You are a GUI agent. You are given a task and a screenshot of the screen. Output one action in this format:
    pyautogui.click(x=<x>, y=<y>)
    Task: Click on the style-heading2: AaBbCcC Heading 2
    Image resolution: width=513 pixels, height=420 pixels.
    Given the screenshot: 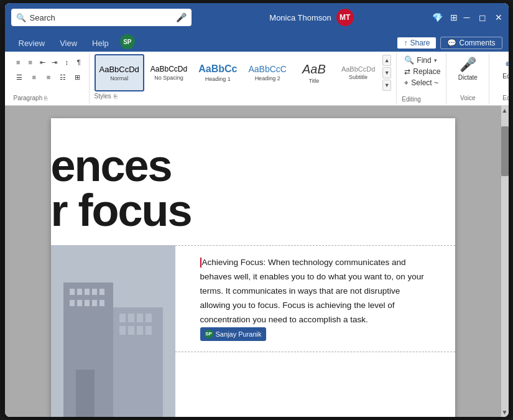 What is the action you would take?
    pyautogui.click(x=267, y=73)
    